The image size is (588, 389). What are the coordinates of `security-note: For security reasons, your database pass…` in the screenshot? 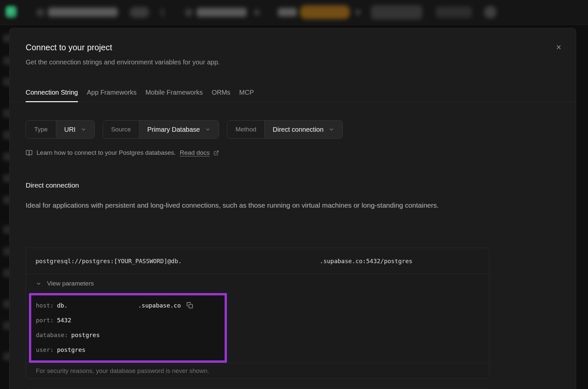 It's located at (257, 371).